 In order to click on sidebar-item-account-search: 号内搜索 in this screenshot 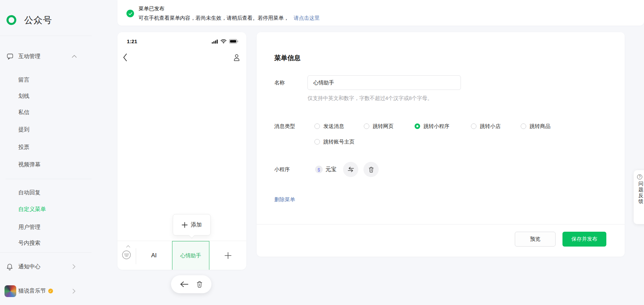, I will do `click(29, 243)`.